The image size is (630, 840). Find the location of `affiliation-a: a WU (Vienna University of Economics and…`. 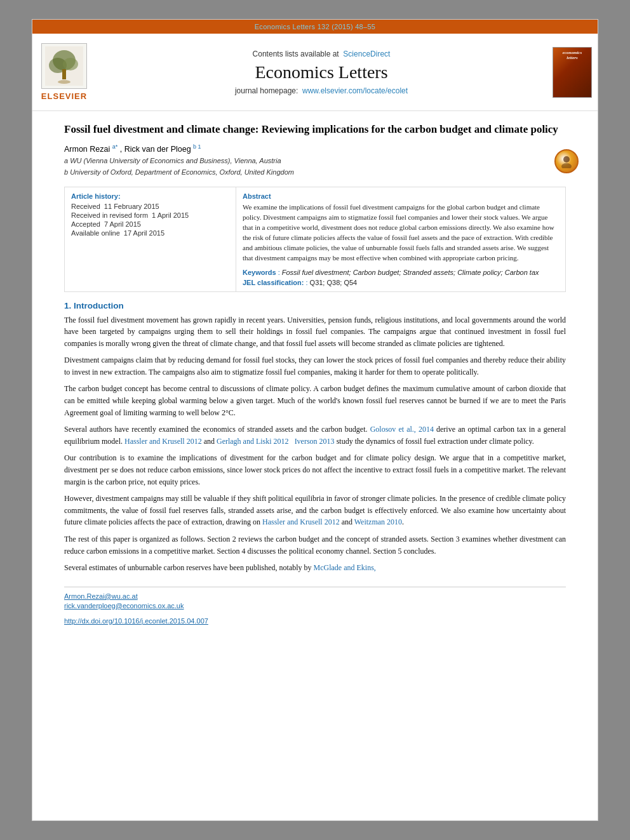

affiliation-a: a WU (Vienna University of Economics and… is located at coordinates (315, 161).